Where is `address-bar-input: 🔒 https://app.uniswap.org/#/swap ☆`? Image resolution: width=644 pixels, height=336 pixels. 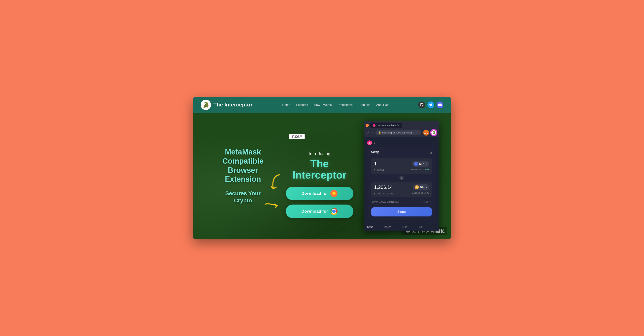 address-bar-input: 🔒 https://app.uniswap.org/#/swap ☆ is located at coordinates (398, 133).